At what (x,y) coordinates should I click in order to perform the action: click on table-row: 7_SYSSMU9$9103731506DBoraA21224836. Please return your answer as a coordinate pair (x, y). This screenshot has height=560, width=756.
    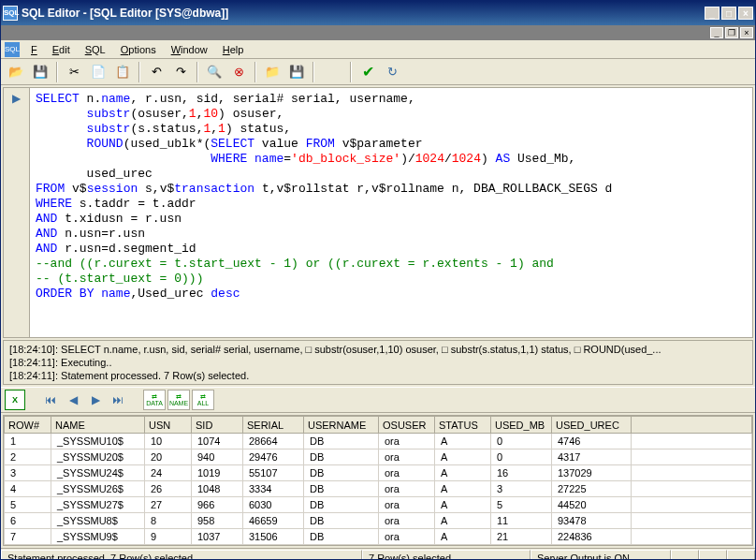
    Looking at the image, I should click on (378, 538).